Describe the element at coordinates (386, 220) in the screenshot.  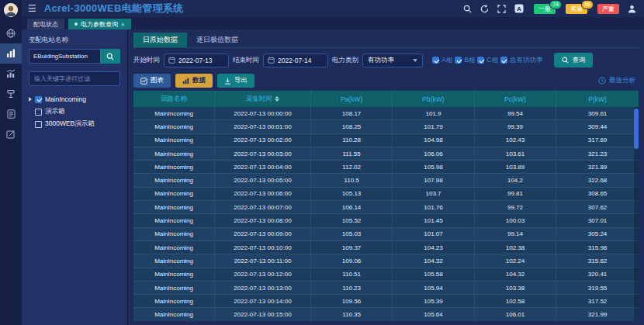
I see `table-row: MainIncoming 2022-07-13 00:08:00 105.52 …` at that location.